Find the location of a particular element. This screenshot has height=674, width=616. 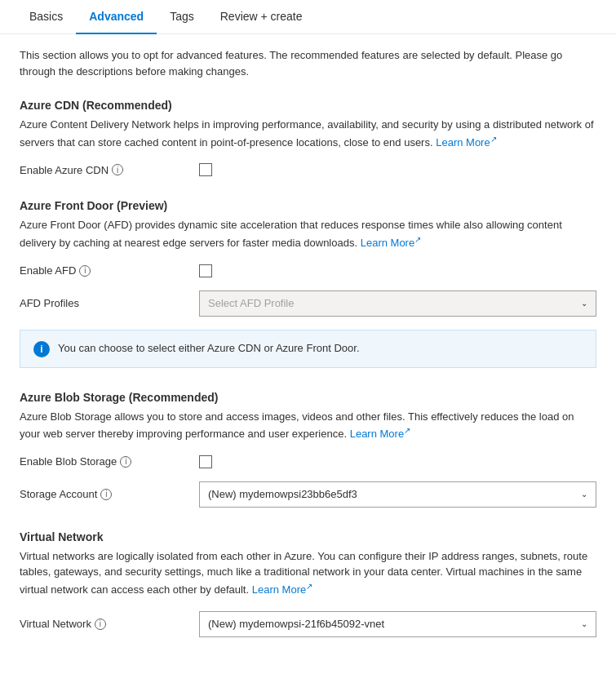

virtual-network-desc: Virtual networks are logically isolated … is located at coordinates (308, 573).